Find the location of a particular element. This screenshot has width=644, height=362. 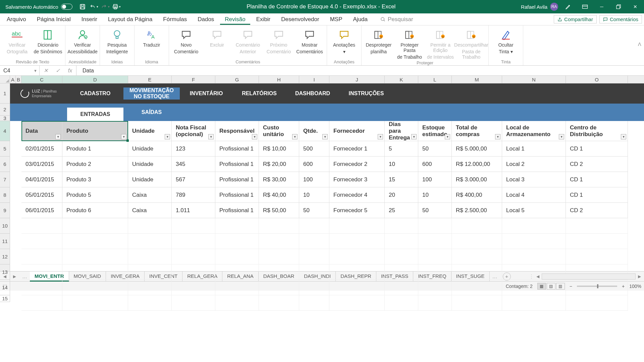

ribbon-tab-página-inicial: Página Inicial is located at coordinates (54, 19).